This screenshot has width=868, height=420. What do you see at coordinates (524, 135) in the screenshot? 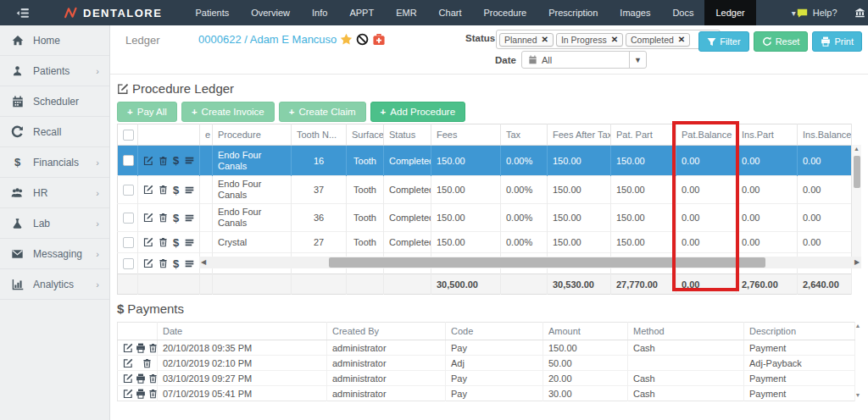
I see `column-header: Tax` at bounding box center [524, 135].